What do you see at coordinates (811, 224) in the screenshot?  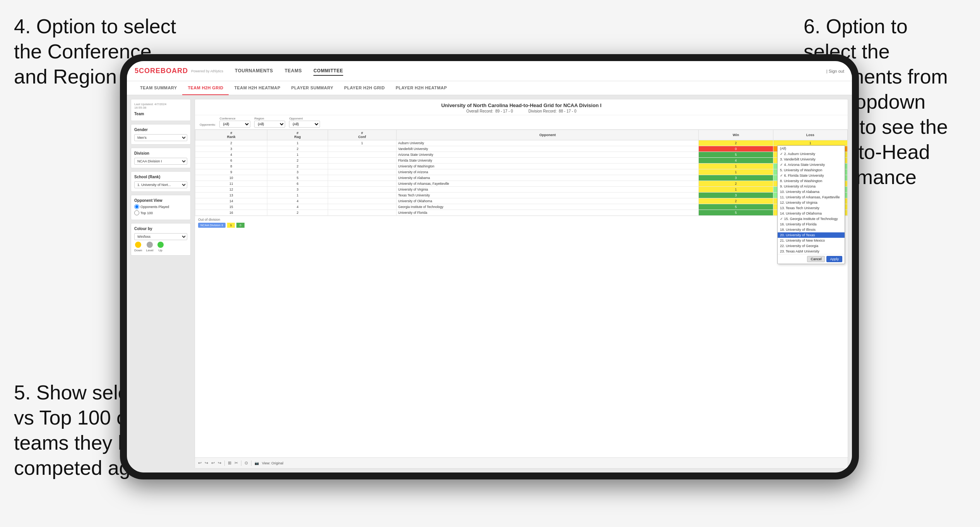 I see `dropdown-item: 16. University of Florida` at bounding box center [811, 224].